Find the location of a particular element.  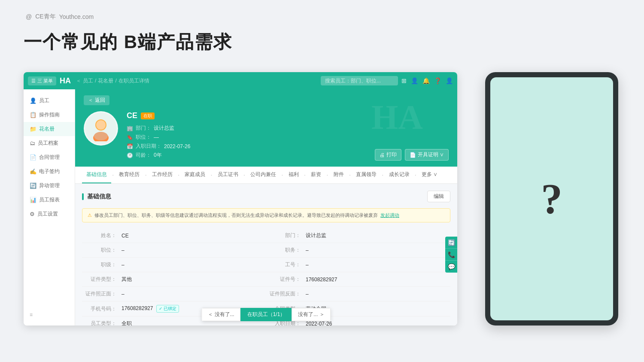

field-value-dept: 设计总监 is located at coordinates (378, 235).